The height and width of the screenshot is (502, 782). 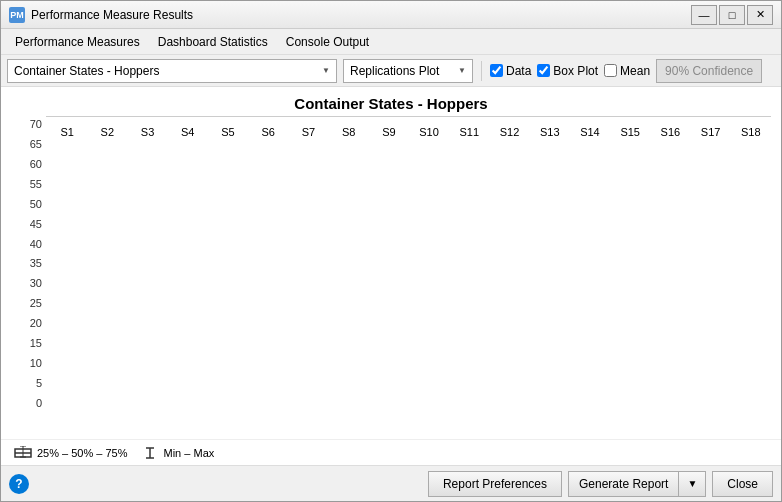 I want to click on x-label-s8: S8, so click(x=349, y=132).